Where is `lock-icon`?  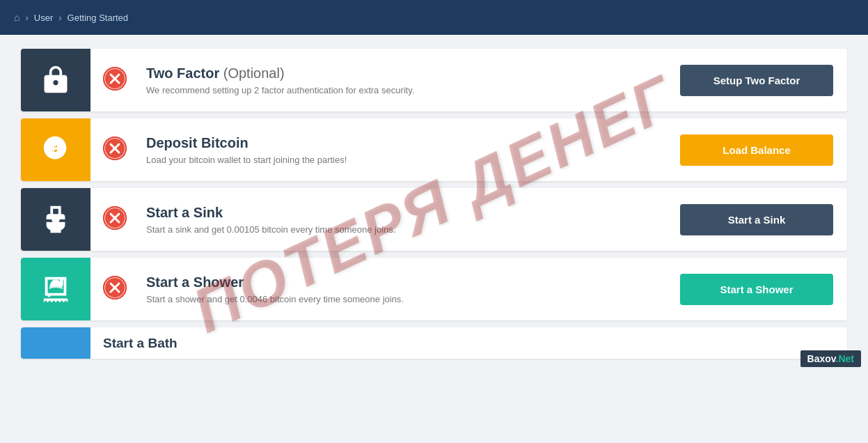
lock-icon is located at coordinates (56, 80).